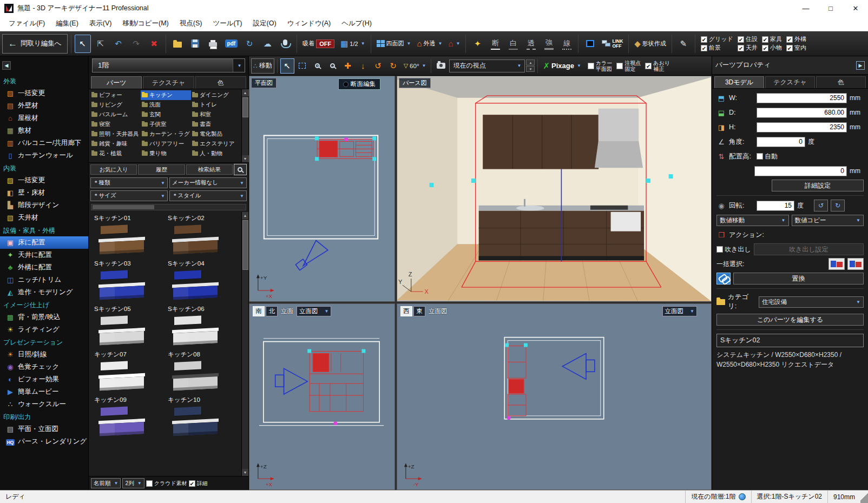  What do you see at coordinates (249, 44) in the screenshot?
I see `sync-button: ↻` at bounding box center [249, 44].